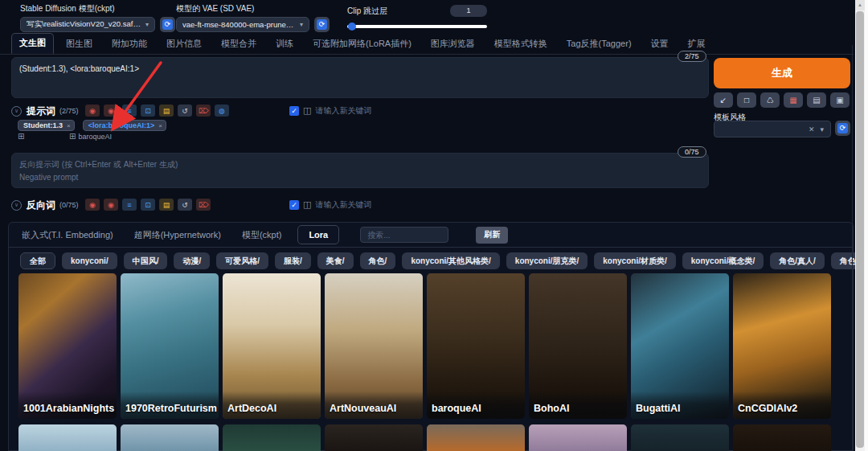 The width and height of the screenshot is (868, 451). I want to click on category-pill: 全部, so click(38, 260).